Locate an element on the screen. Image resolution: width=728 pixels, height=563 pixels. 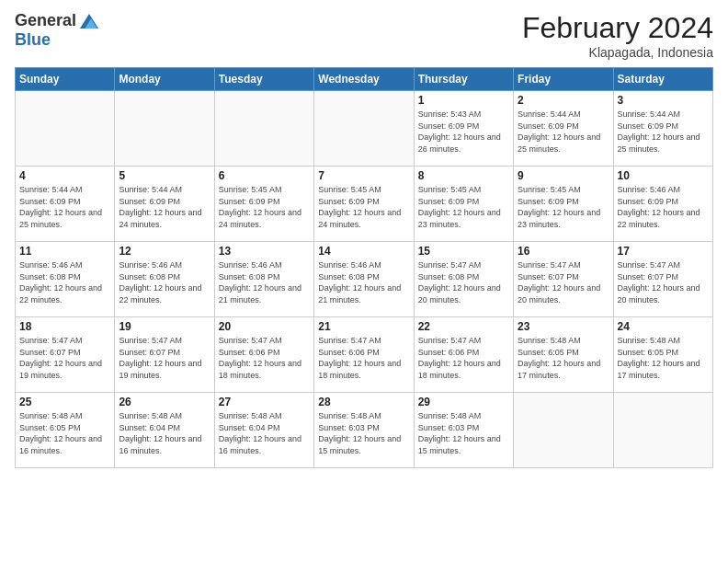
day-number: 25 is located at coordinates (64, 402).